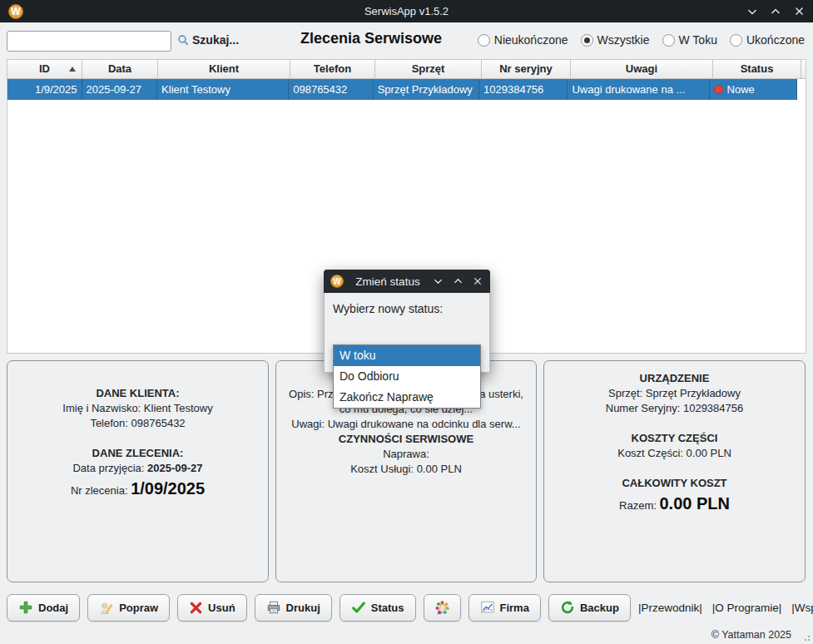 This screenshot has height=644, width=813. What do you see at coordinates (406, 41) in the screenshot?
I see `top-bar: Szukaj... Zlecenia Serwisowe Nieukończon…` at bounding box center [406, 41].